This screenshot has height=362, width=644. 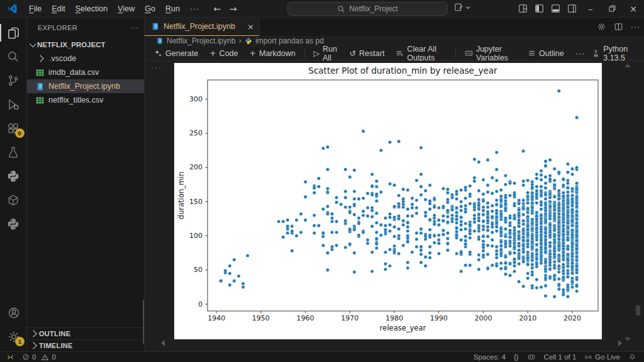 What do you see at coordinates (72, 45) in the screenshot?
I see `root-folder-label: NETFLIX_PROJECT` at bounding box center [72, 45].